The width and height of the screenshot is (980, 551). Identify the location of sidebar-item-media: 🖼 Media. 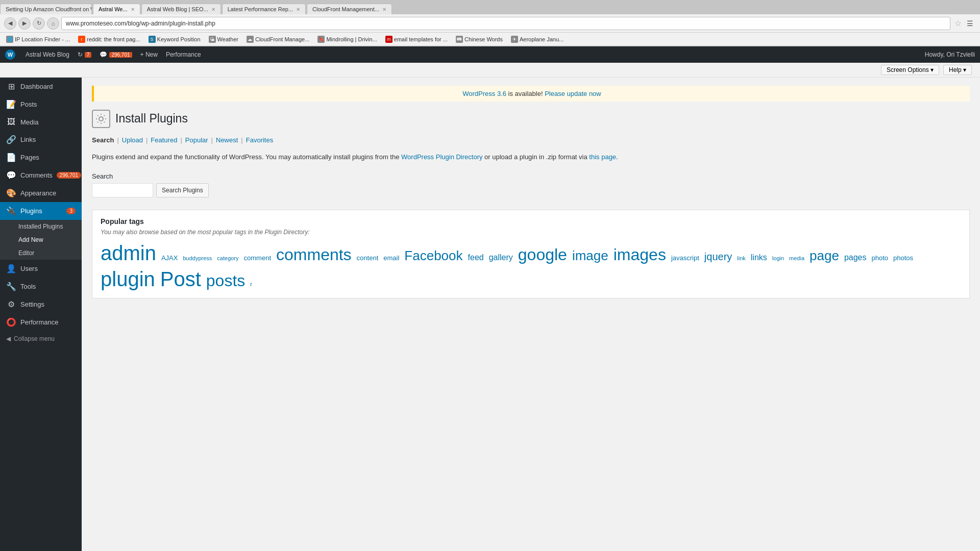
(41, 122).